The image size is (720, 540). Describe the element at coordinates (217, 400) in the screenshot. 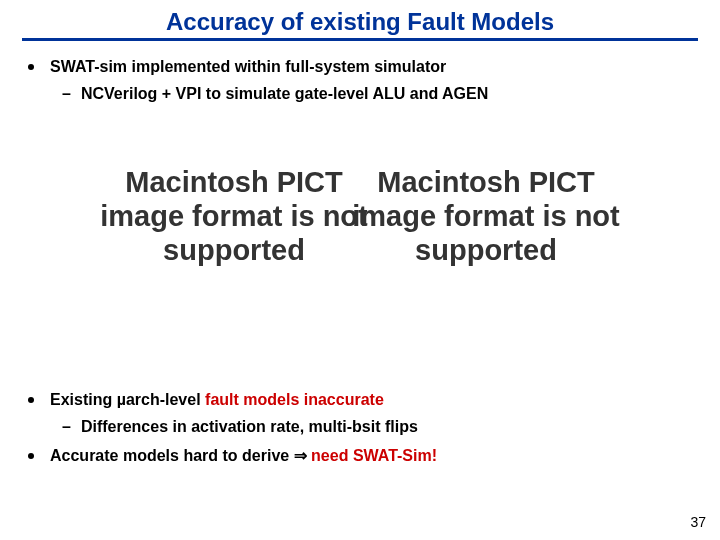

I see `bullet-2-text: Existing µarch-level fault models inaccu…` at that location.